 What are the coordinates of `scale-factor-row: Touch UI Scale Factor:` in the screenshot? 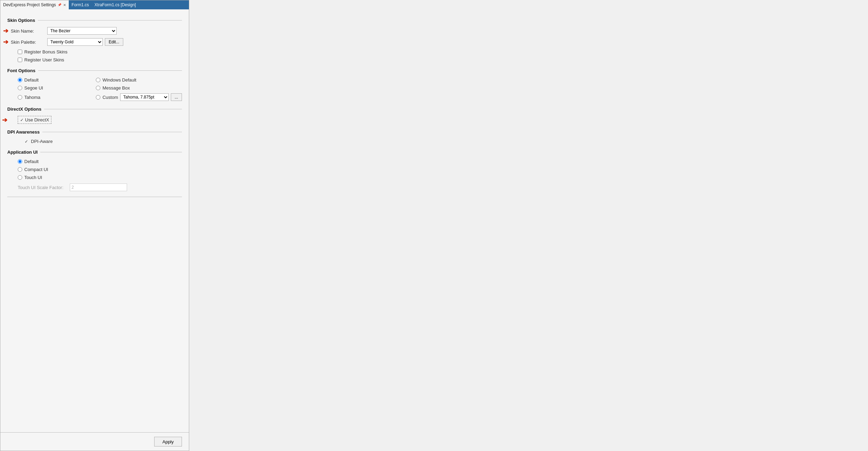 It's located at (94, 187).